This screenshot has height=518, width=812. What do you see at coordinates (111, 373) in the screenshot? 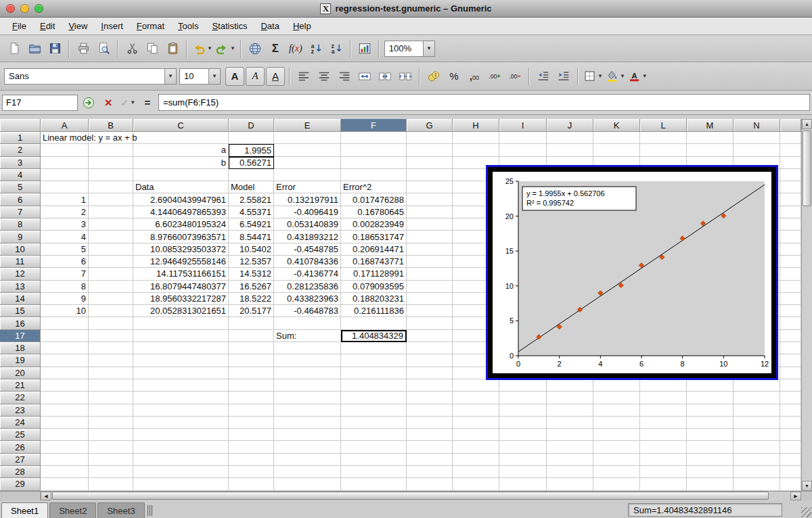
I see `cell-B20` at bounding box center [111, 373].